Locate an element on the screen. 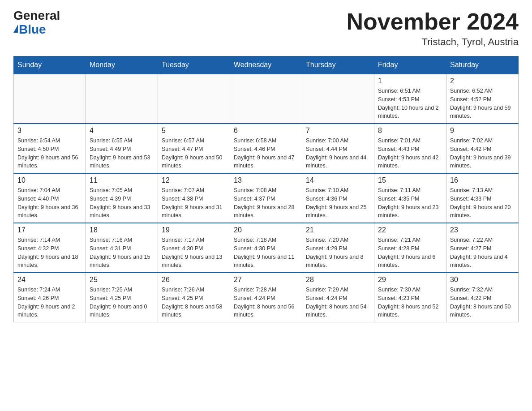 The height and width of the screenshot is (411, 532). day-info: Sunrise: 7:01 AM Sunset: 4:43 PM Dayligh… is located at coordinates (410, 153).